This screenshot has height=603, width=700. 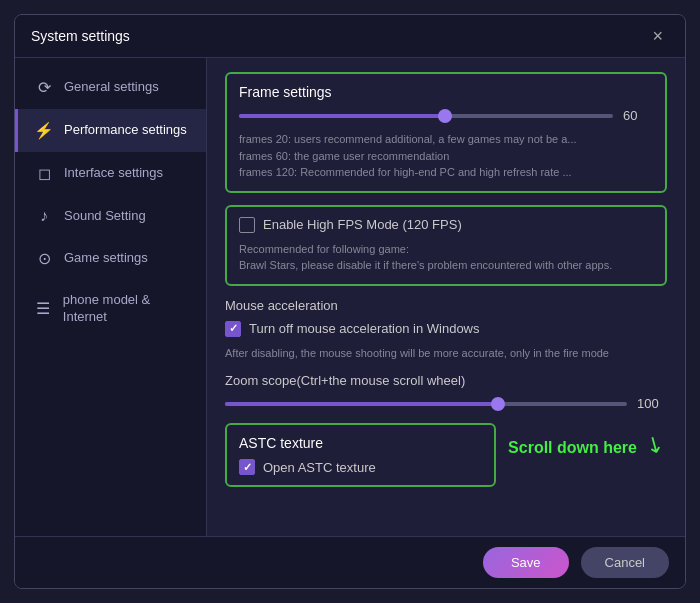 What do you see at coordinates (498, 404) in the screenshot?
I see `zoom-slider-thumb` at bounding box center [498, 404].